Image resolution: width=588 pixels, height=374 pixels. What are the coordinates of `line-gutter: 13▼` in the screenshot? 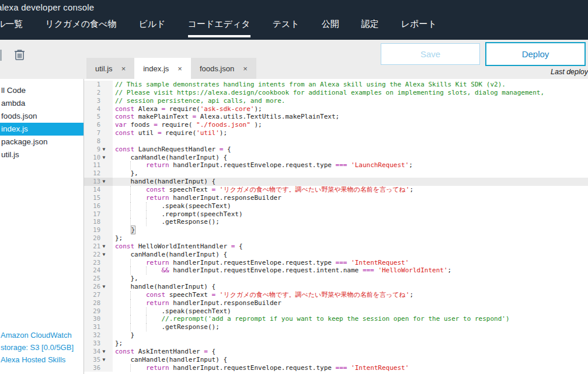 It's located at (98, 182).